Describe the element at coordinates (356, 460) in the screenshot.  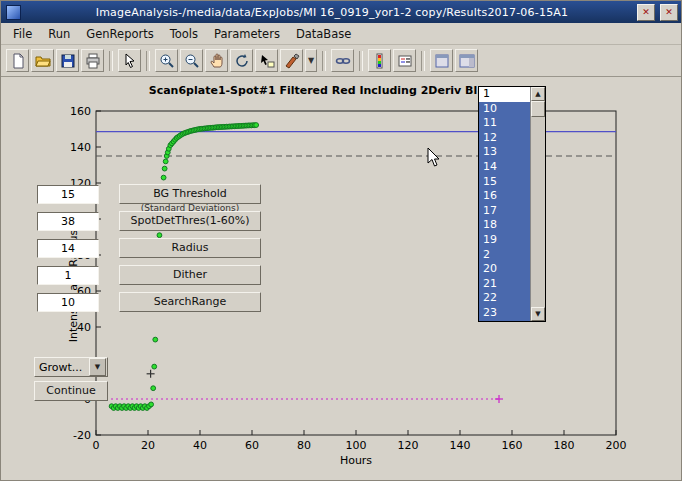
I see `svg-text: Hours` at that location.